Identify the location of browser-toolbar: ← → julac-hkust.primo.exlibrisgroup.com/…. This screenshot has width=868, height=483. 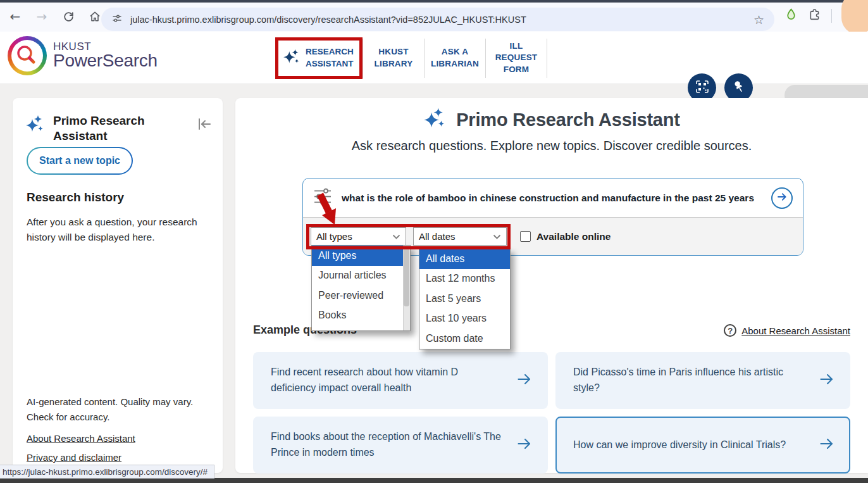
(434, 16).